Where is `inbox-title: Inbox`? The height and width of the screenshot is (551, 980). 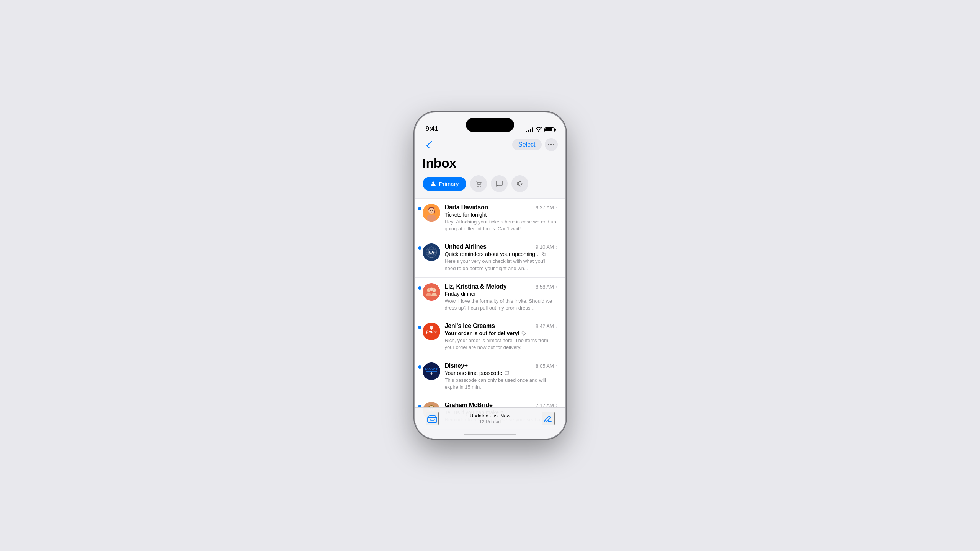
inbox-title: Inbox is located at coordinates (490, 165).